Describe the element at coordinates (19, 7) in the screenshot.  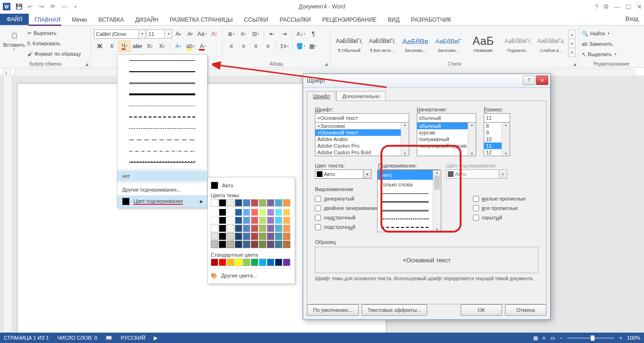
I see `save-icon: 💾` at that location.